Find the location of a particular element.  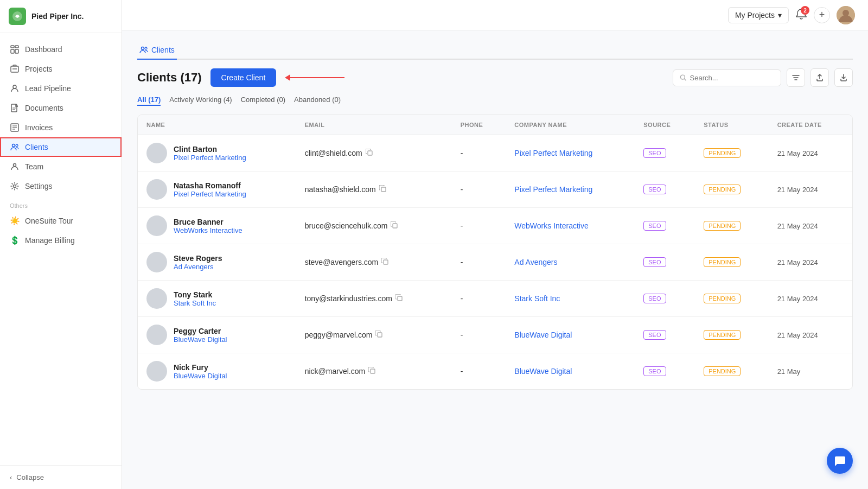

cell-name-1: Natasha Romanoff Pixel Perfect Marketing is located at coordinates (217, 190).